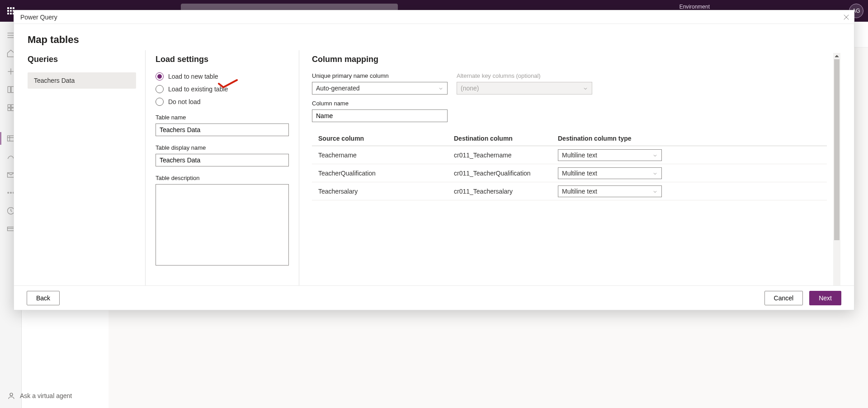  Describe the element at coordinates (470, 88) in the screenshot. I see `alt-key-value: (none)` at that location.